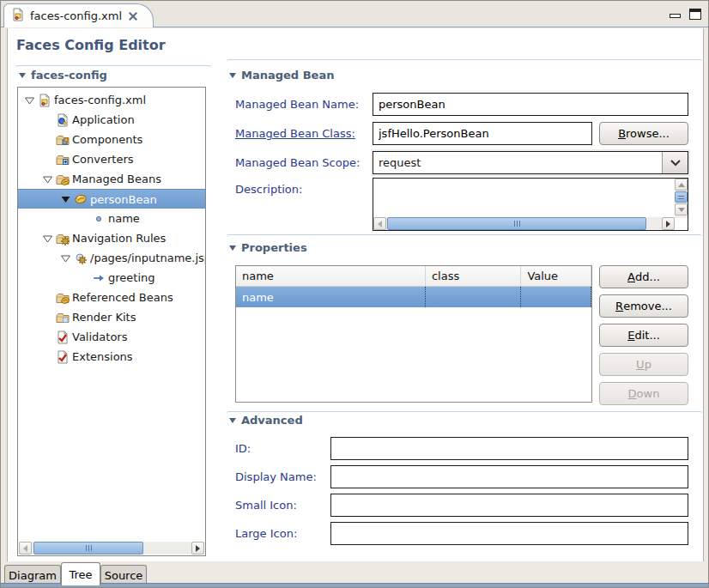 The height and width of the screenshot is (588, 709). Describe the element at coordinates (112, 278) in the screenshot. I see `tree-item-greeting: greeting` at that location.